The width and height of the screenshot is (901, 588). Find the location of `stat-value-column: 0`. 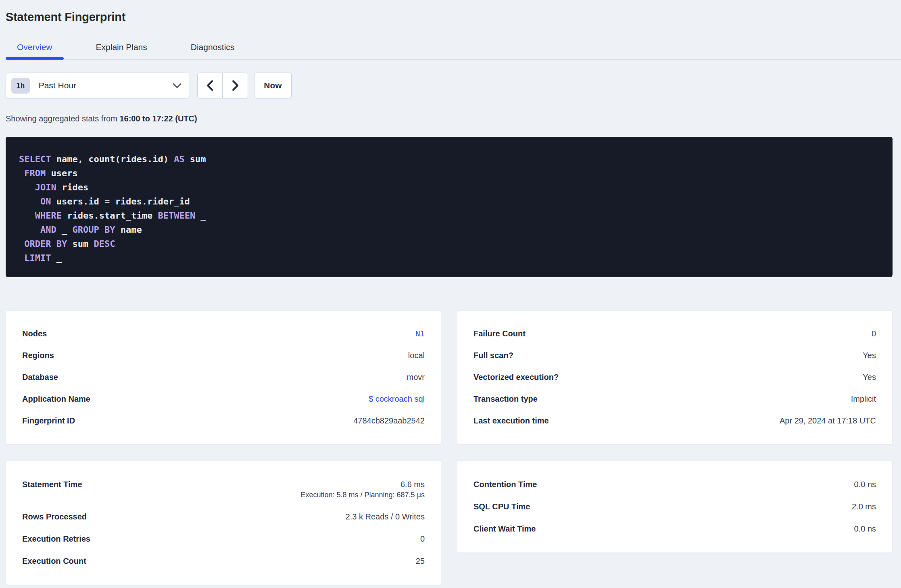

stat-value-column: 0 is located at coordinates (423, 539).